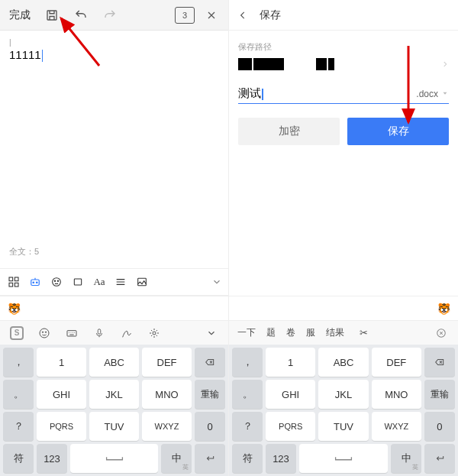 This screenshot has height=476, width=458. I want to click on word-count: 全文：5, so click(114, 252).